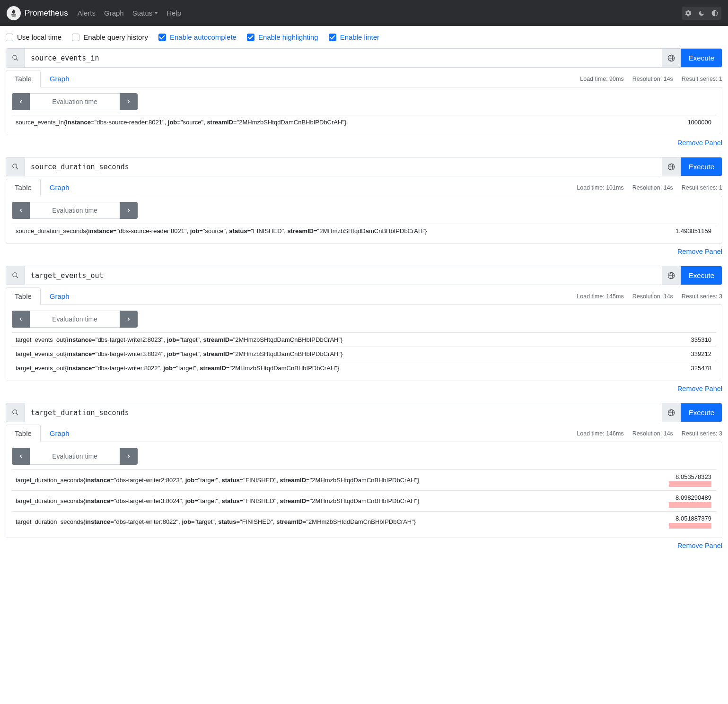 The image size is (728, 704). Describe the element at coordinates (156, 13) in the screenshot. I see `chevron-down-icon` at that location.